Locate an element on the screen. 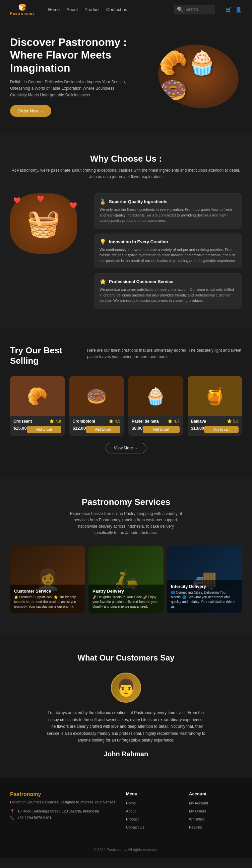 This screenshot has width=252, height=868. product-name-2: Pastel de nata is located at coordinates (145, 421).